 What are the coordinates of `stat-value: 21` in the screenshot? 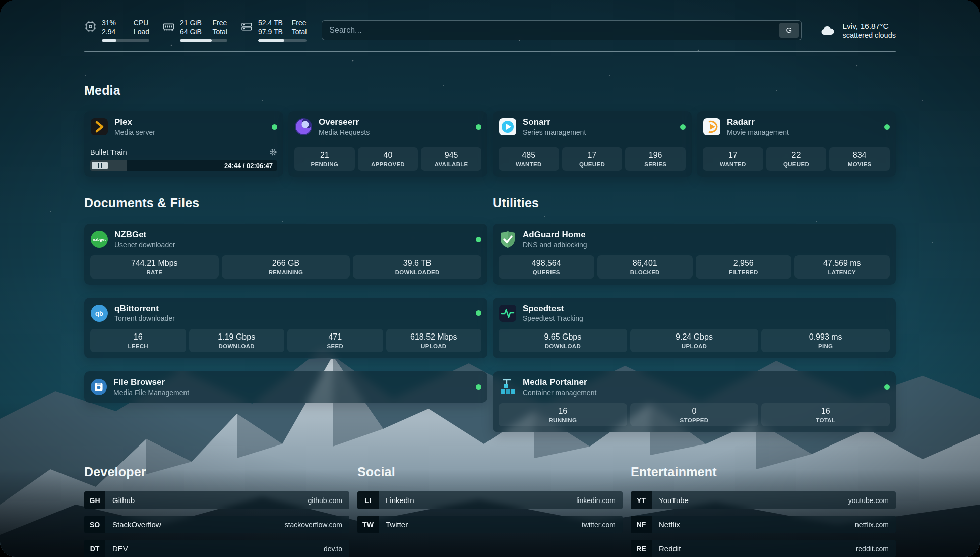 It's located at (325, 155).